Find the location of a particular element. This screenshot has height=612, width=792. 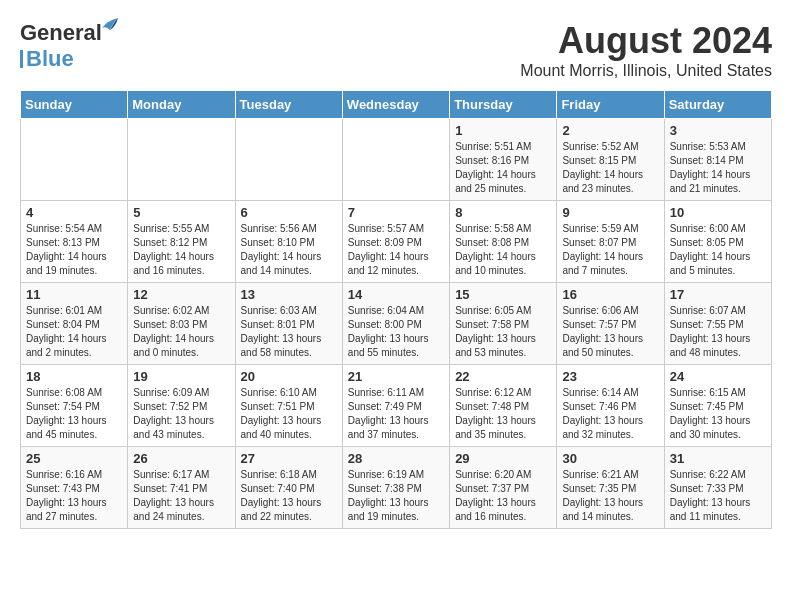

header-thursday: Thursday is located at coordinates (504, 105).